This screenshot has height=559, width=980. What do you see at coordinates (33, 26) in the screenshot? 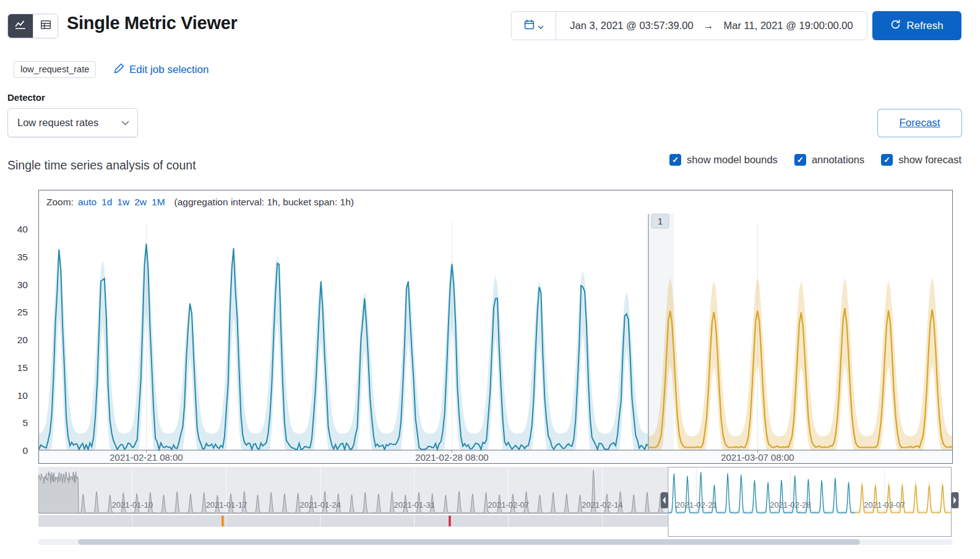
I see `view-toggle-group` at bounding box center [33, 26].